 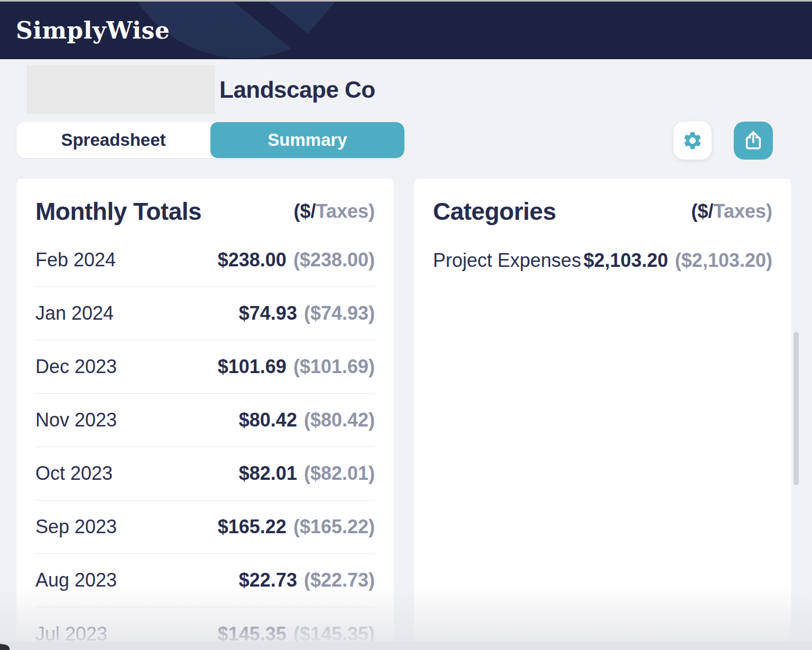 I want to click on summary-row: Jan 2024 $74.93 ($74.93), so click(x=205, y=314).